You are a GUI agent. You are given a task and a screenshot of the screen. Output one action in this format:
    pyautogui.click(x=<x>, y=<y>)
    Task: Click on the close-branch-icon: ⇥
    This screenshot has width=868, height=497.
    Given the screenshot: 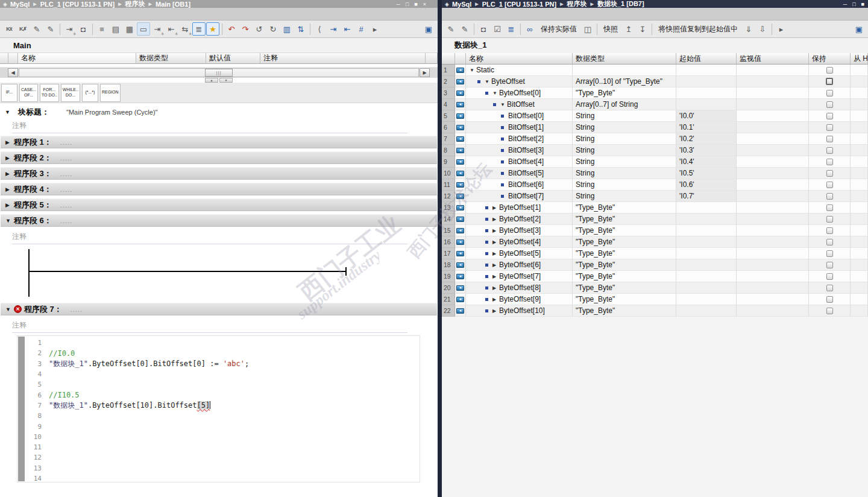 What is the action you would take?
    pyautogui.click(x=333, y=29)
    